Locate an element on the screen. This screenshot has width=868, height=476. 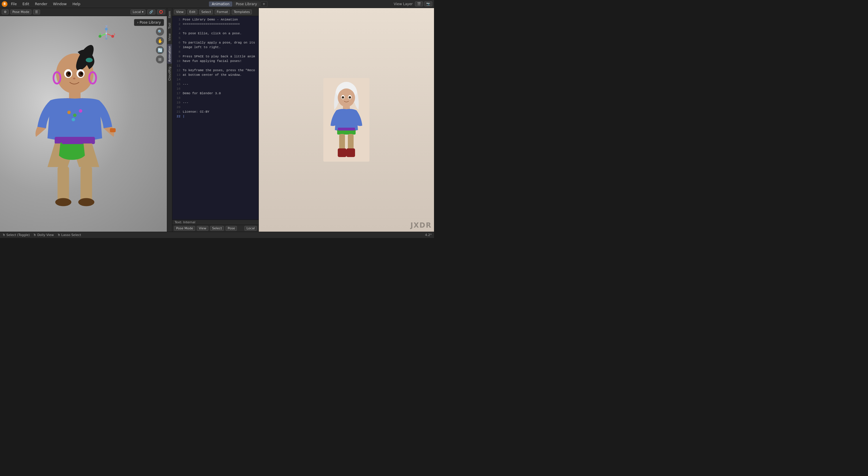
grid-btn: ⊞ is located at coordinates (160, 59).